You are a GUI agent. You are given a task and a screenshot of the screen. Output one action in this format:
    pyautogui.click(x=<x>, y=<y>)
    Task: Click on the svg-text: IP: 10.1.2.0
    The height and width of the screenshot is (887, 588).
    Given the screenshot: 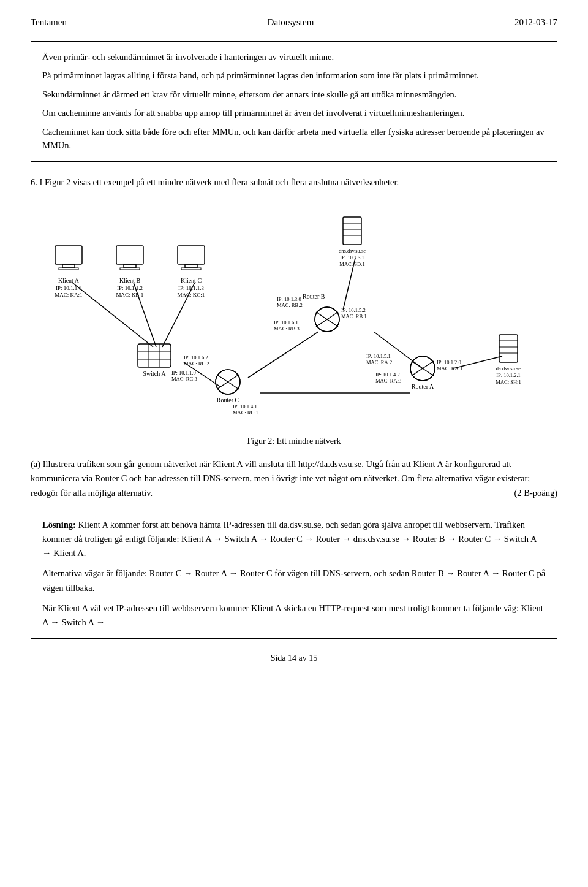 What is the action you would take?
    pyautogui.click(x=449, y=362)
    